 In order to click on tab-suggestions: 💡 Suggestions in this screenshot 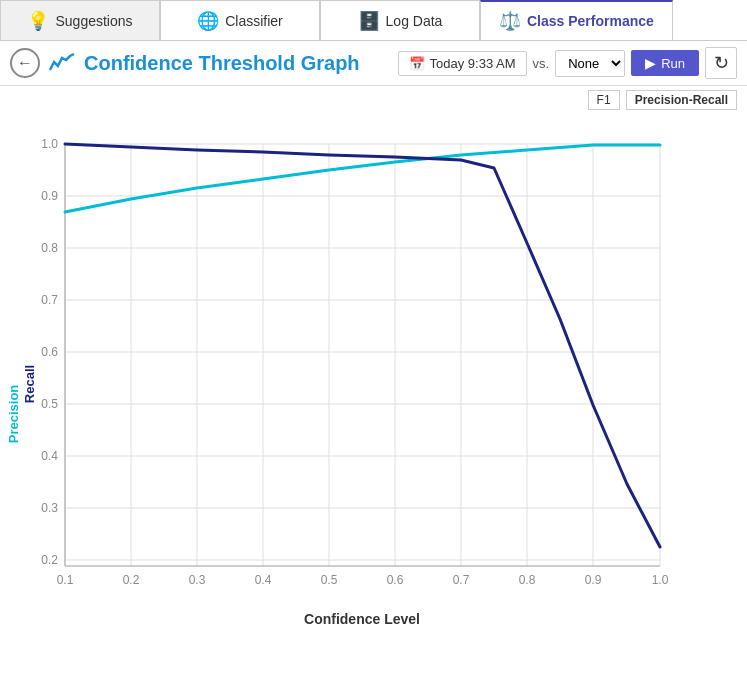, I will do `click(80, 20)`.